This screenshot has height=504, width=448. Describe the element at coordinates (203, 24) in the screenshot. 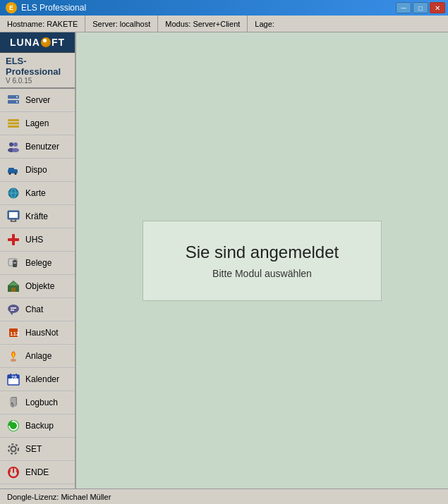

I see `modus-segment: Modus: Server+Client` at that location.